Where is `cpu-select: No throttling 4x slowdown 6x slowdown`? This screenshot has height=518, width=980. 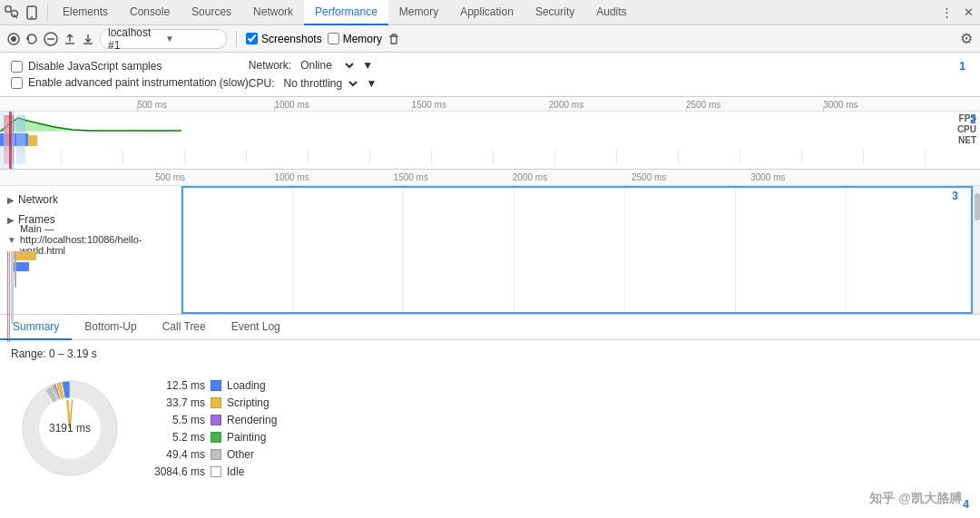 cpu-select: No throttling 4x slowdown 6x slowdown is located at coordinates (319, 83).